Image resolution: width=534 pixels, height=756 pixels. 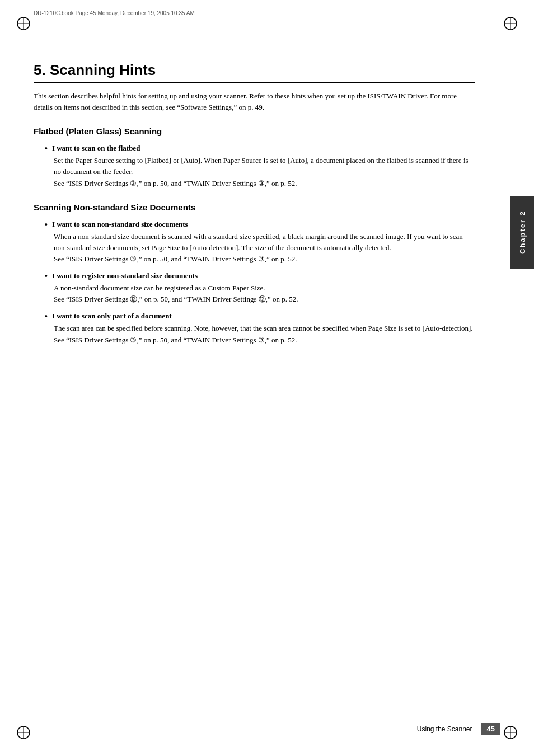 I want to click on bullet-body-nonstandard-2: A non-standard document size can be regi…, so click(x=264, y=294).